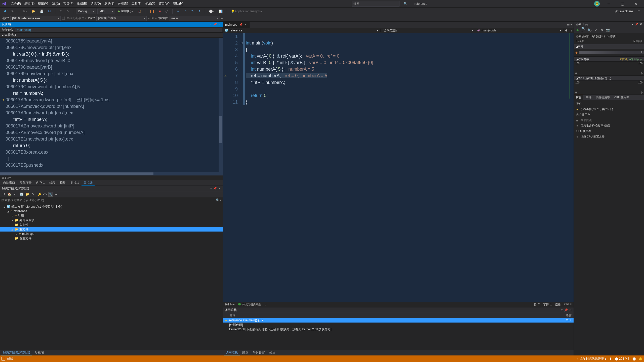 This screenshot has width=644, height=362. Describe the element at coordinates (56, 4) in the screenshot. I see `menu-git: Git(G)` at that location.